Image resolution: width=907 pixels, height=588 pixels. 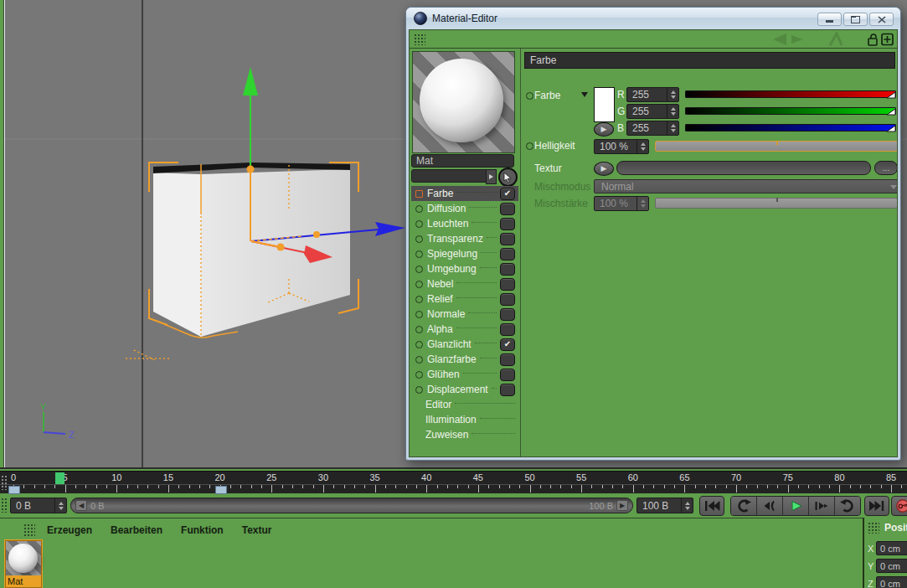 What do you see at coordinates (203, 530) in the screenshot?
I see `menu-item-funktion: Funktion` at bounding box center [203, 530].